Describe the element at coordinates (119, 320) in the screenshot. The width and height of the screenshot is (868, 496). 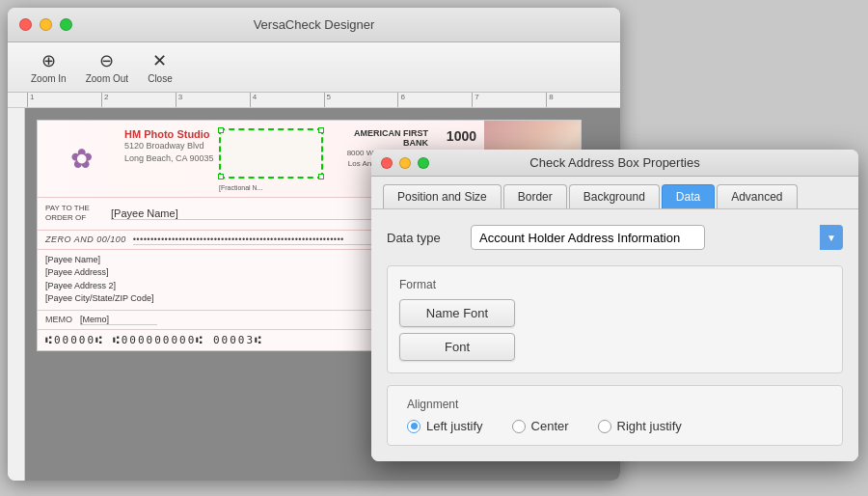
I see `memo-value: [Memo]` at that location.